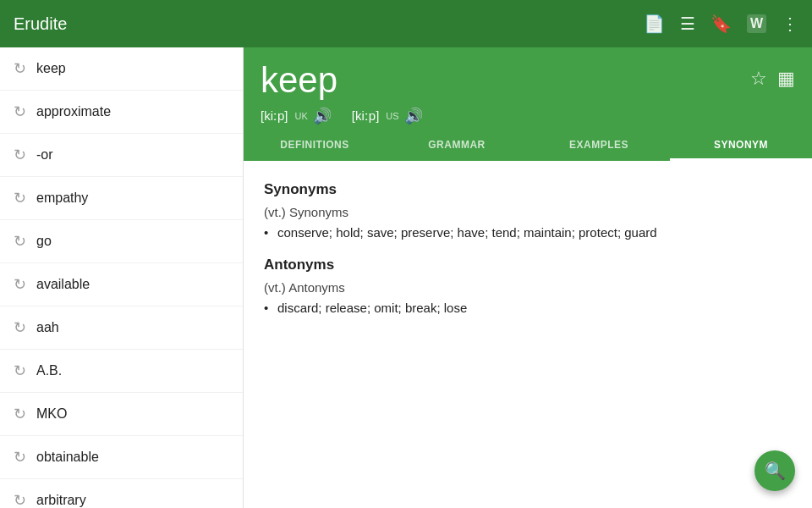  Describe the element at coordinates (528, 80) in the screenshot. I see `word-header-top: keep ☆ ▦` at that location.